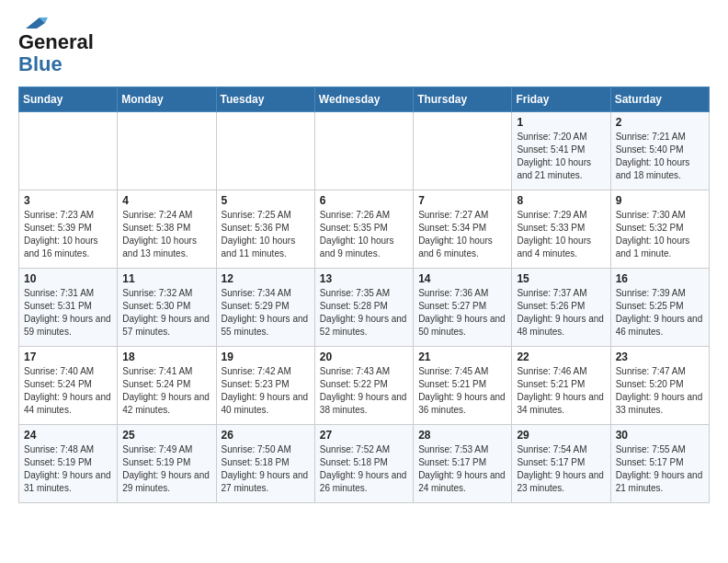 Image resolution: width=728 pixels, height=563 pixels. I want to click on calendar-day-17: 17Sunrise: 7:40 AM Sunset: 5:24 PM Dayli…, so click(68, 386).